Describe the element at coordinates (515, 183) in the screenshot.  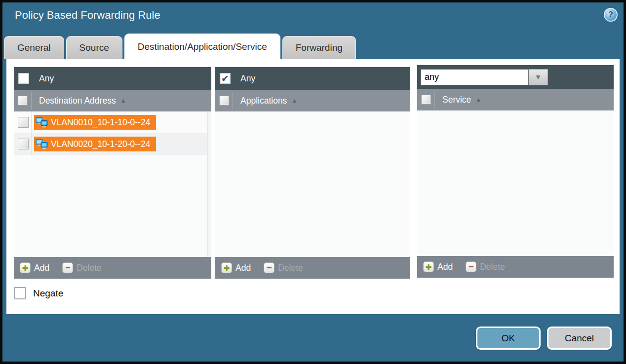
I see `service-list` at that location.